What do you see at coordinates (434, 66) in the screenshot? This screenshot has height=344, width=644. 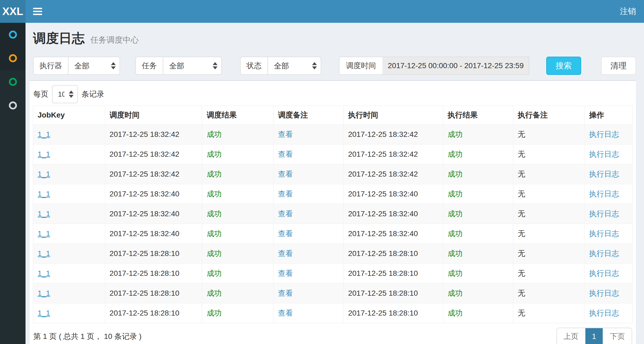 I see `time-filter-group: 调度时间` at bounding box center [434, 66].